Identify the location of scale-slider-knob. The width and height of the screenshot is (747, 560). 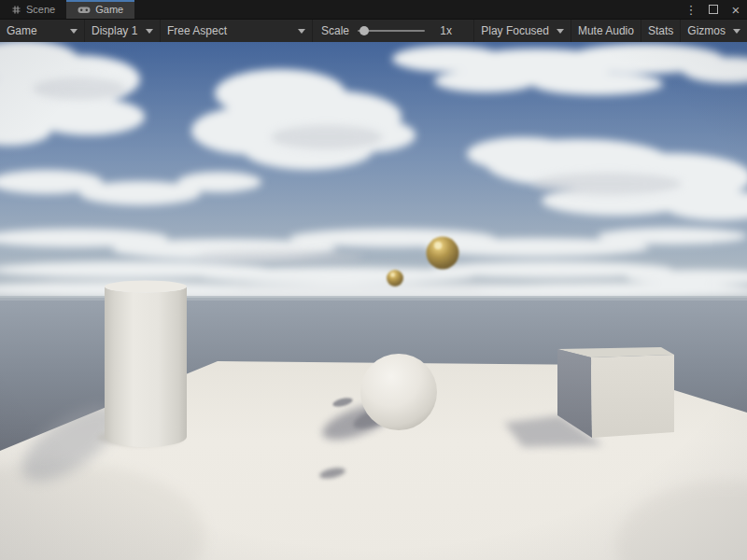
(364, 31).